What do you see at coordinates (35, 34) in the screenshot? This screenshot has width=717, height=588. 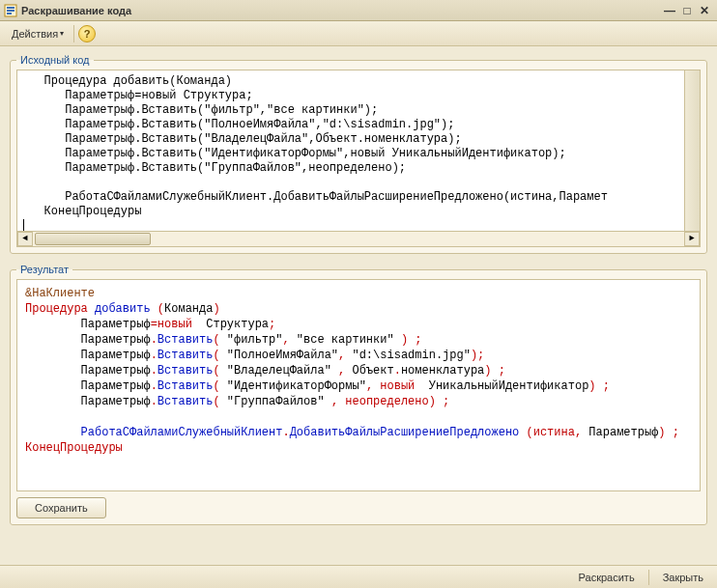 I see `actions-label: Действия` at bounding box center [35, 34].